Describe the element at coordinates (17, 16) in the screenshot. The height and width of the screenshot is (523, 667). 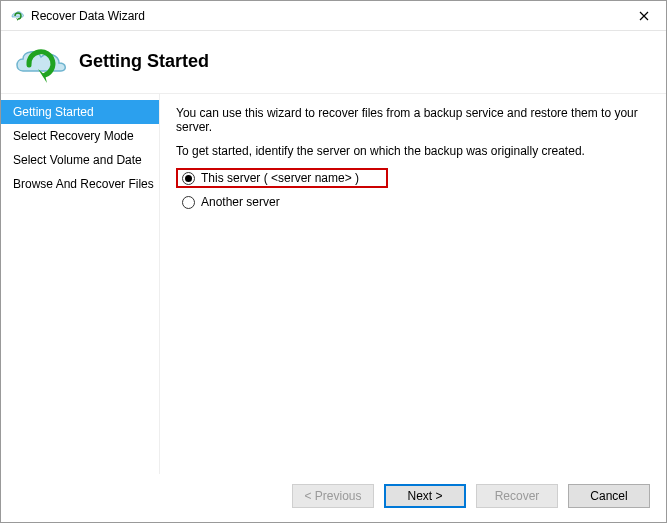
I see `app-icon` at that location.